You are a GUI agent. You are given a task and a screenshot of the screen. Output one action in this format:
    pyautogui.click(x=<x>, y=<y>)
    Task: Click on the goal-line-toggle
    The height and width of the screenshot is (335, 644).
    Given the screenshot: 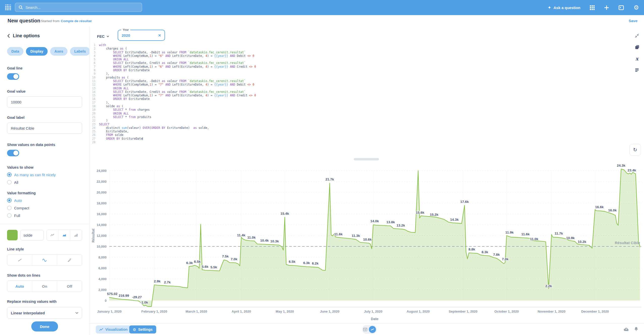 What is the action you would take?
    pyautogui.click(x=13, y=77)
    